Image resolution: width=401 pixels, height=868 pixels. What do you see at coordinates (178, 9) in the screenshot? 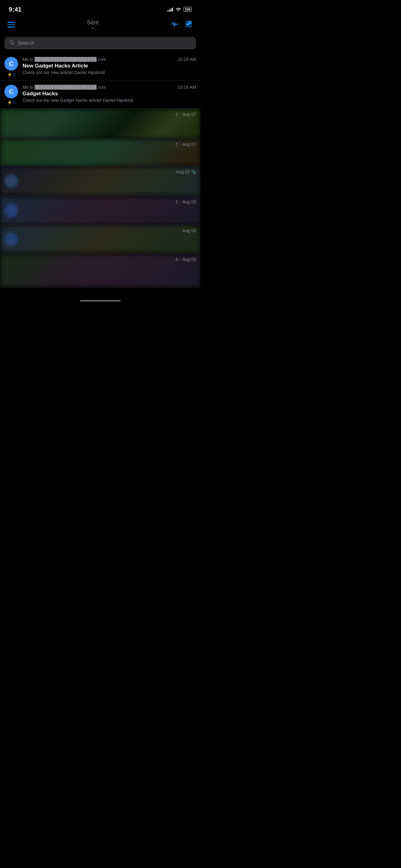
I see `wifi-icon` at bounding box center [178, 9].